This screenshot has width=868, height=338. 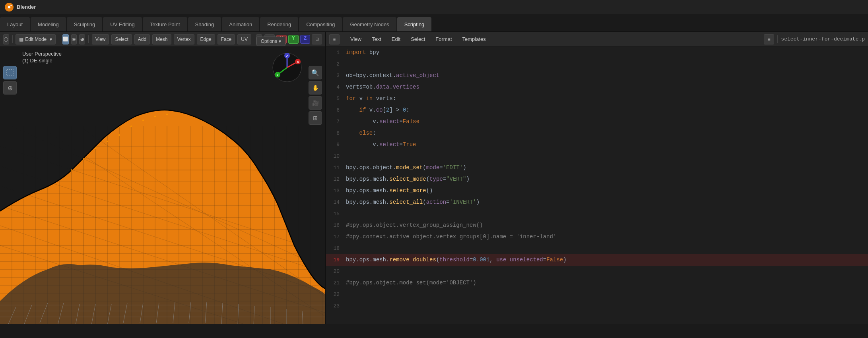 I want to click on viewport-menu-vertex: Vertex, so click(x=184, y=39).